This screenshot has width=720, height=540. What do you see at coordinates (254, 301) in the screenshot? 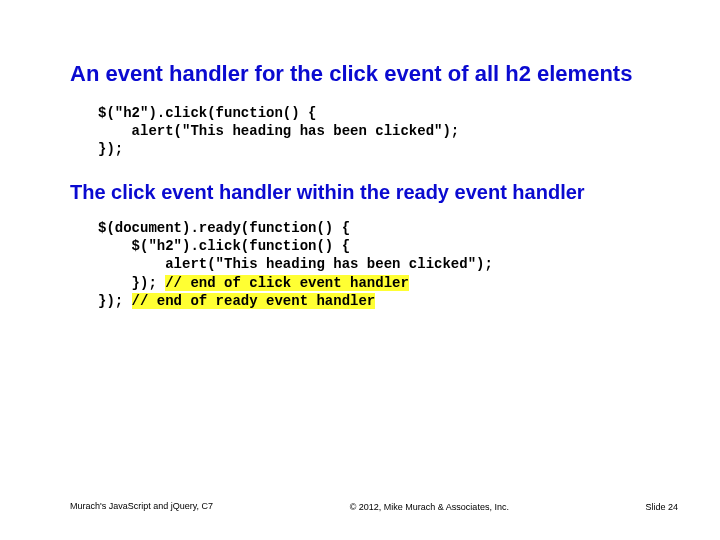
I see `code-comment-highlight: // end of ready event handler` at bounding box center [254, 301].